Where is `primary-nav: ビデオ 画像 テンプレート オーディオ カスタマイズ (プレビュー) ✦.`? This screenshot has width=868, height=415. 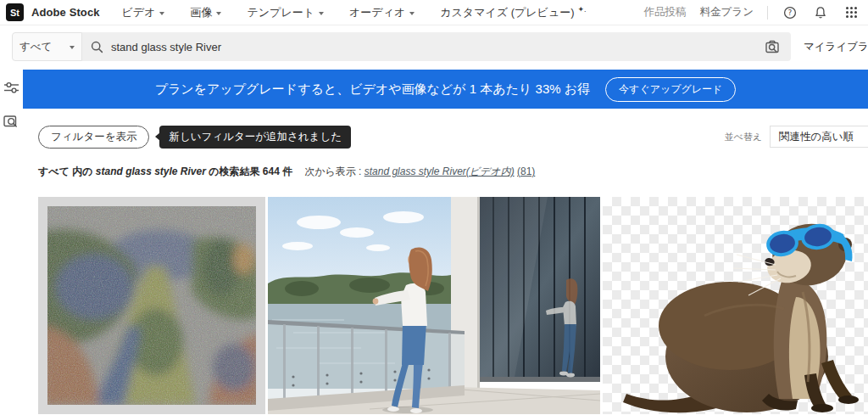
primary-nav: ビデオ 画像 テンプレート オーディオ カスタマイズ (プレビュー) ✦. is located at coordinates (354, 13).